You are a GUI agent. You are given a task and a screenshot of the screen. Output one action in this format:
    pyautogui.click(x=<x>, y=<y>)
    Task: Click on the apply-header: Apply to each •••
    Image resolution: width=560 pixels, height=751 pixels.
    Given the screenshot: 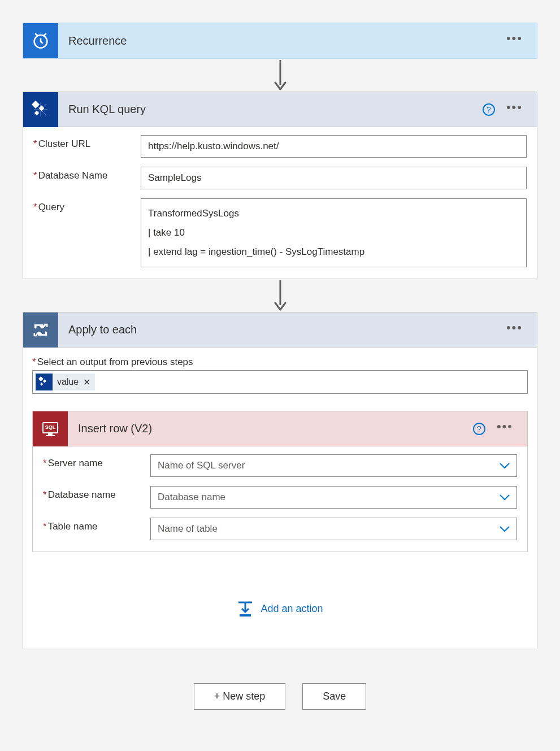 What is the action you would take?
    pyautogui.click(x=280, y=330)
    